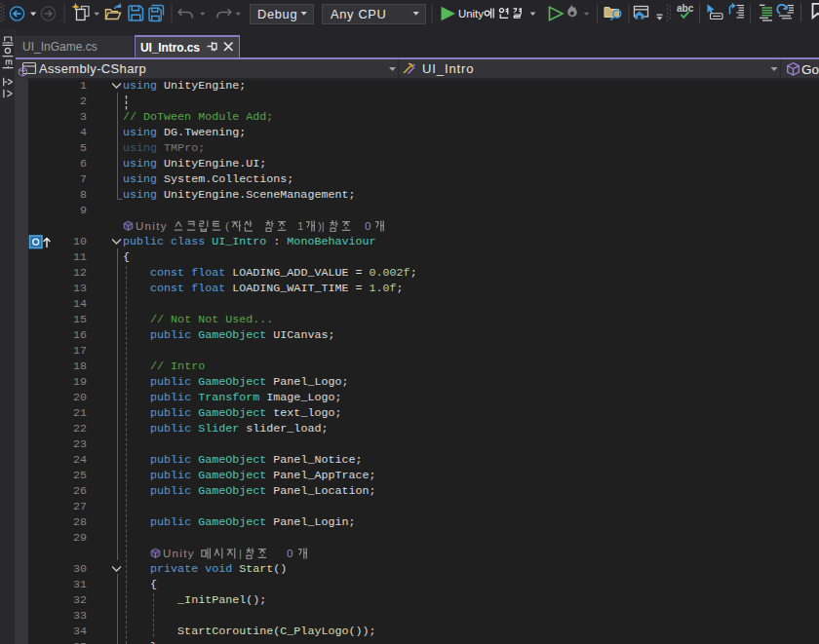 Image resolution: width=819 pixels, height=644 pixels. I want to click on svg-text: abc, so click(685, 8).